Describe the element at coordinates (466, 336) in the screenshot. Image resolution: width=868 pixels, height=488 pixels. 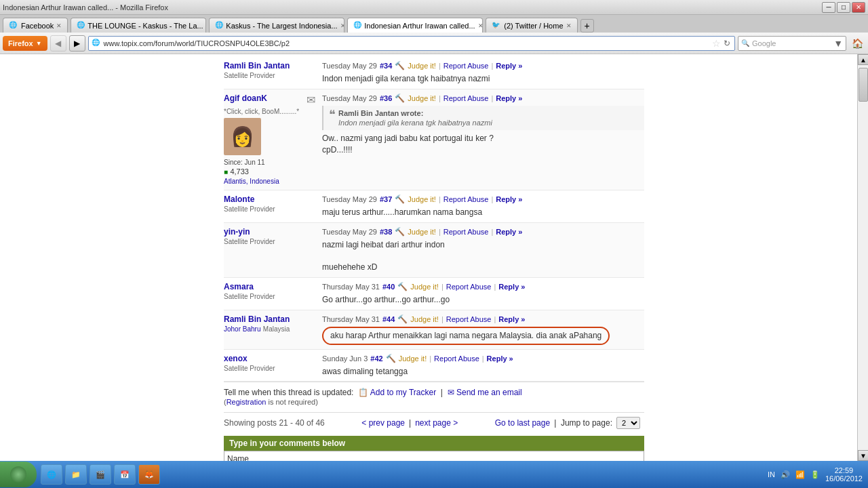
I see `circled-text-6: aku harap Arthur menaikkan lagi nama neg…` at that location.